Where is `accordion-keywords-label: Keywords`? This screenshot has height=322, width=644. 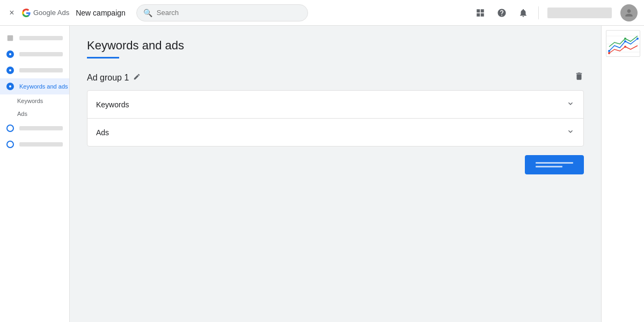
accordion-keywords-label: Keywords is located at coordinates (331, 105).